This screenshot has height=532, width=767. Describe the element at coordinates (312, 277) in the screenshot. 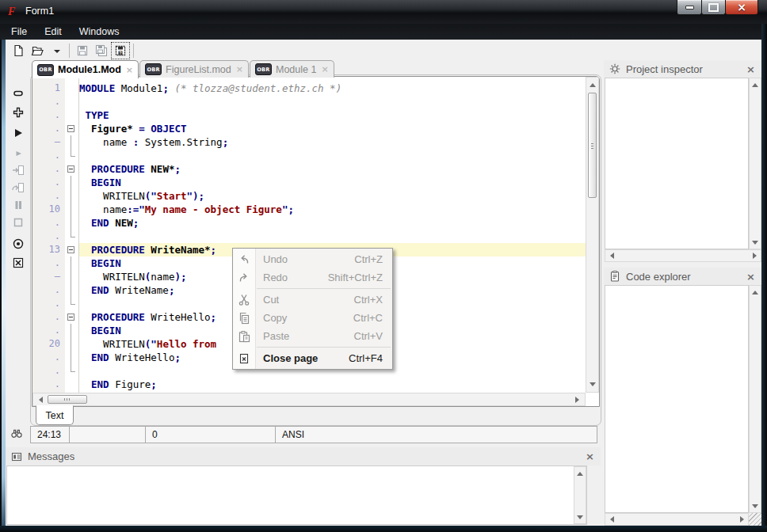

I see `context-menu-item-redo: RedoShift+Ctrl+Z` at that location.